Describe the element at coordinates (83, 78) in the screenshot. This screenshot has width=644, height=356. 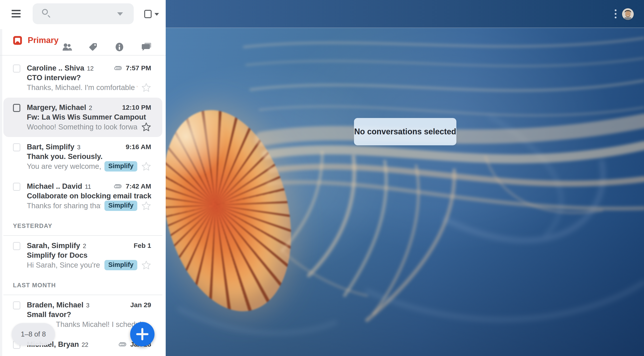
I see `email-row: Caroline .. Shiva 12 7:57 PM CTO intervi…` at that location.